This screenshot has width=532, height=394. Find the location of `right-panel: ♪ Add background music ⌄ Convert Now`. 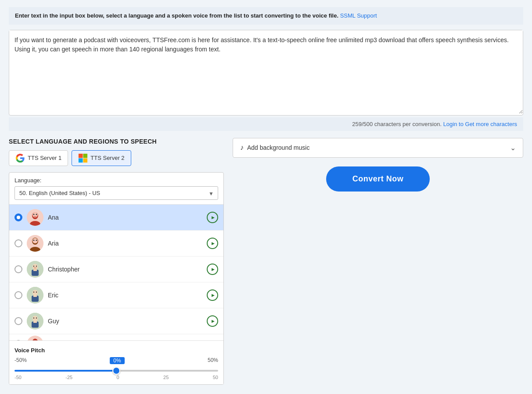

right-panel: ♪ Add background music ⌄ Convert Now is located at coordinates (378, 165).